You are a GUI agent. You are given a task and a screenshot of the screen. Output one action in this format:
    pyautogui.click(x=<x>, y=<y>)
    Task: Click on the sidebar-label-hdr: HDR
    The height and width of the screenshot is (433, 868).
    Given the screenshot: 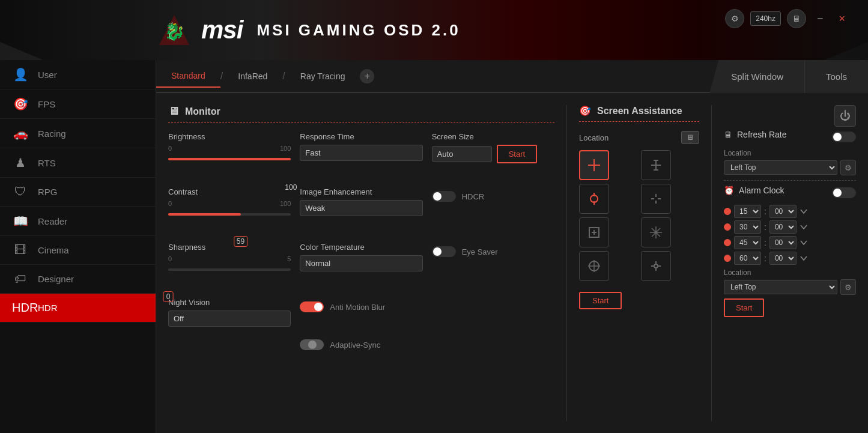 What is the action you would take?
    pyautogui.click(x=48, y=307)
    